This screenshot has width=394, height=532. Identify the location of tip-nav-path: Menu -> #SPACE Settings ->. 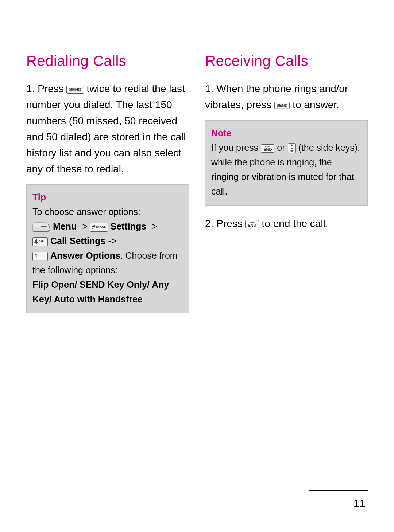
(108, 226).